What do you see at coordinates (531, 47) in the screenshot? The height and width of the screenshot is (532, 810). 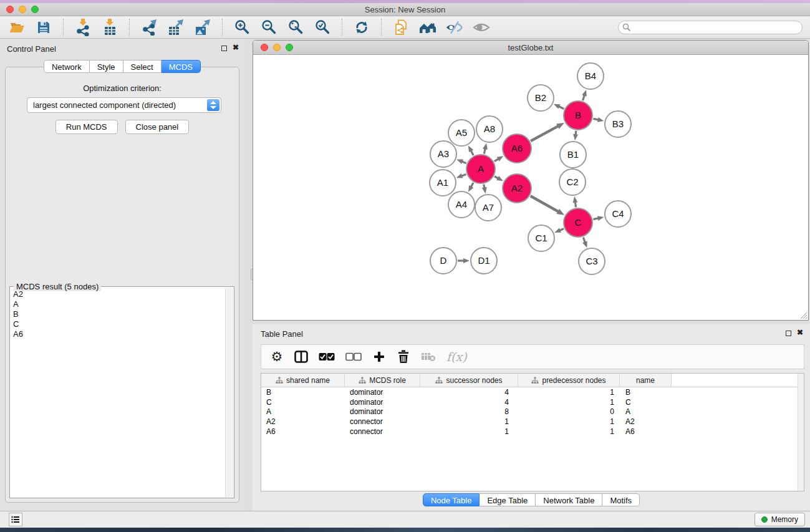 I see `network-window-titlebar: testGlobe.txt` at bounding box center [531, 47].